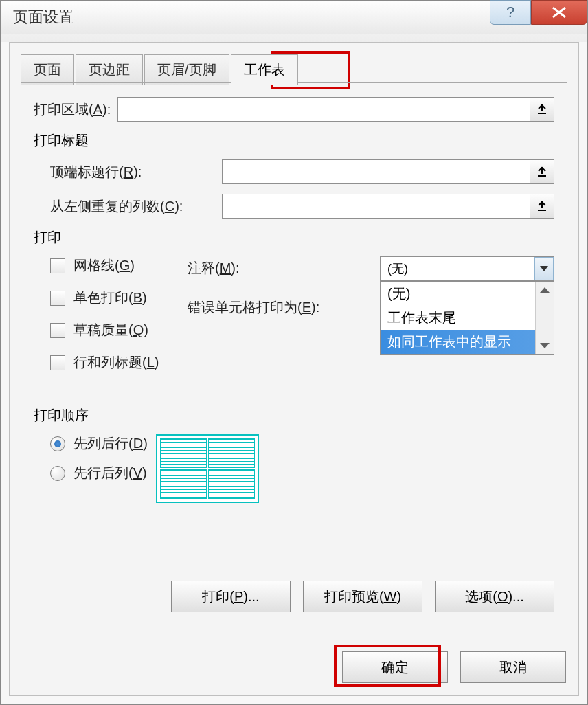 This screenshot has height=705, width=588. I want to click on gridlines-check: 网格线(G), so click(119, 265).